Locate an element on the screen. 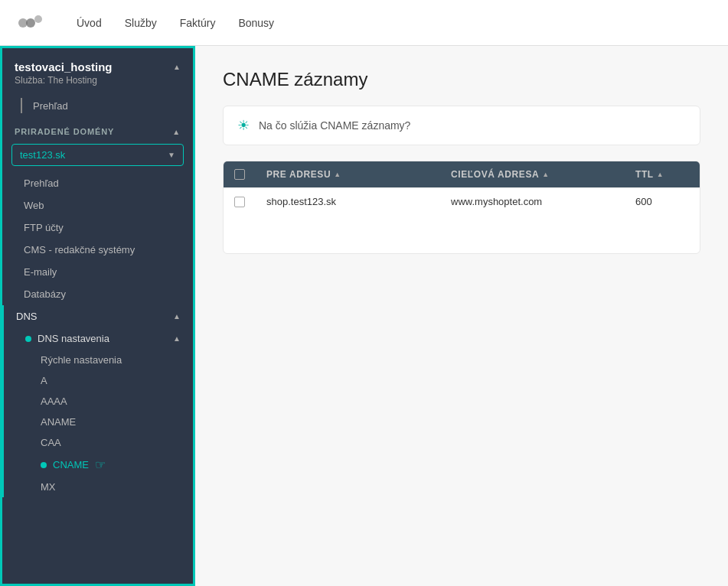 The image size is (728, 586). th-cielova-adresa-label: CIEĽOVÁ ADRESA is located at coordinates (495, 174).